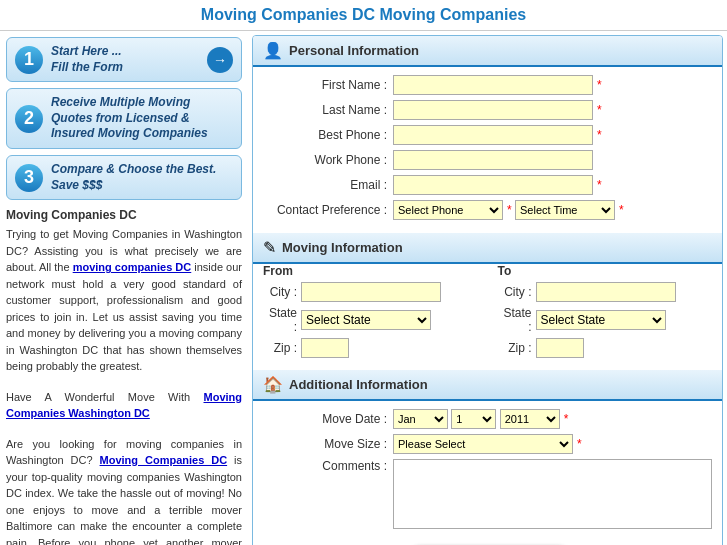 Image resolution: width=727 pixels, height=545 pixels. What do you see at coordinates (124, 300) in the screenshot?
I see `sidebar-para1: Trying to get Moving Companies in Washin…` at bounding box center [124, 300].